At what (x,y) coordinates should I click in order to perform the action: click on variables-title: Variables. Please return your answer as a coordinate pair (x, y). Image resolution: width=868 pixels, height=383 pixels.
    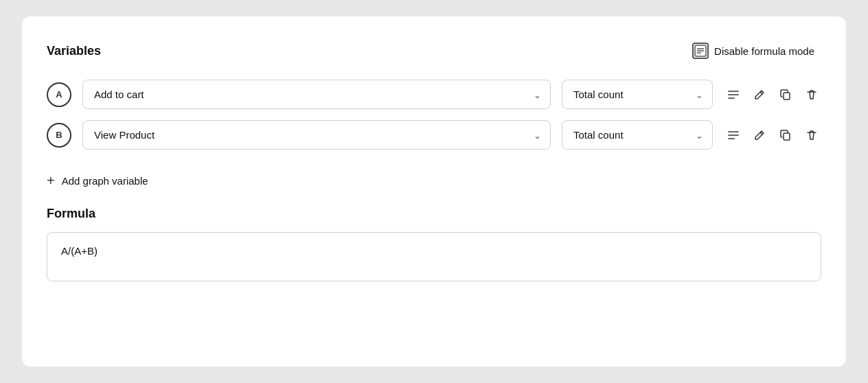
    Looking at the image, I should click on (74, 51).